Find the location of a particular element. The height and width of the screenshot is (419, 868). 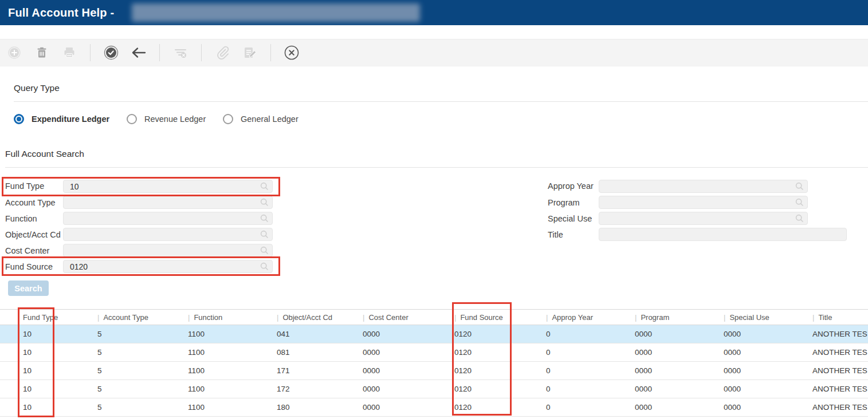

program-input is located at coordinates (704, 203).